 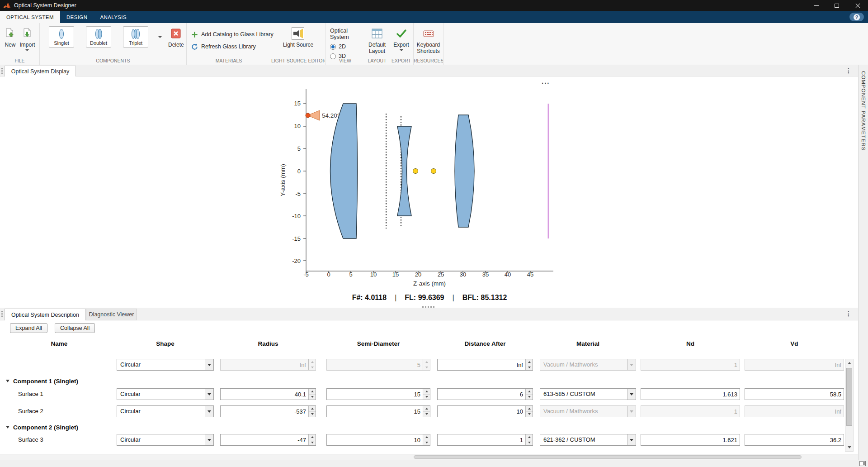 I want to click on scroll-down-icon, so click(x=849, y=447).